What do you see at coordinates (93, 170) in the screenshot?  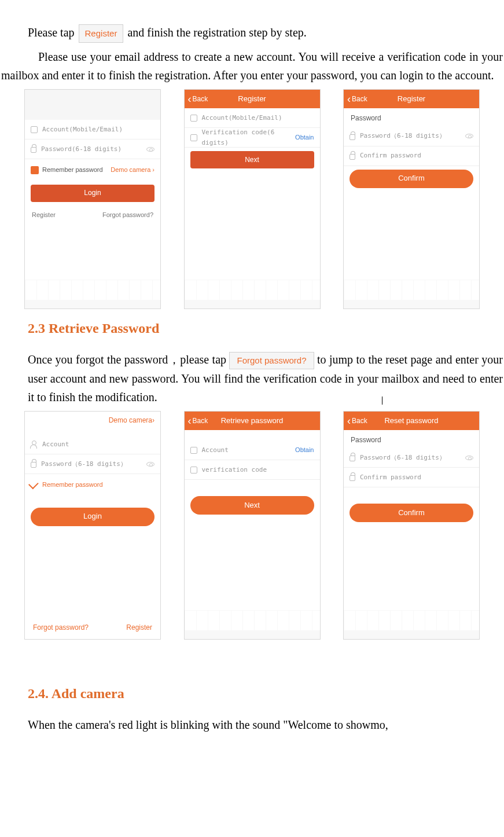 I see `remember-row: Remember password Demo camera` at bounding box center [93, 170].